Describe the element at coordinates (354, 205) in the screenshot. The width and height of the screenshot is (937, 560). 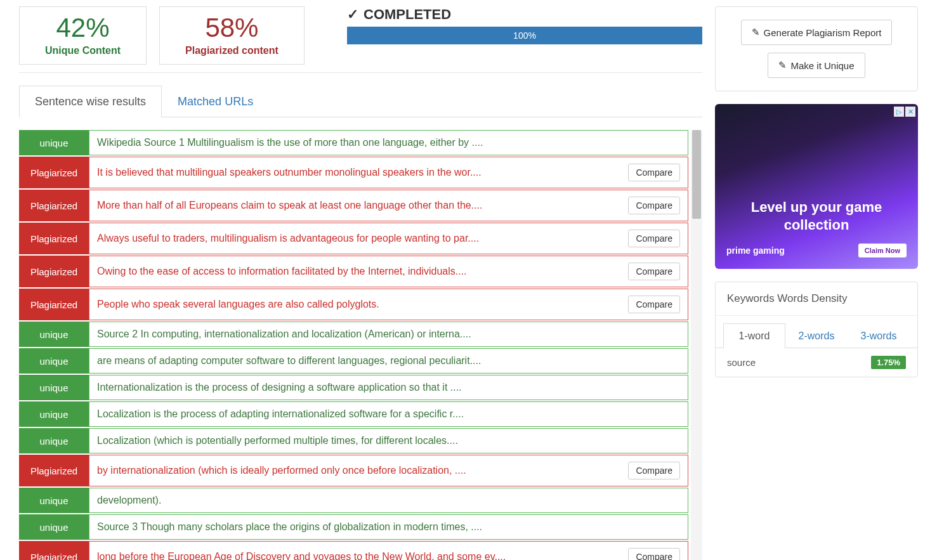
I see `result-row: PlagiarizedMore than half of all Europea…` at that location.